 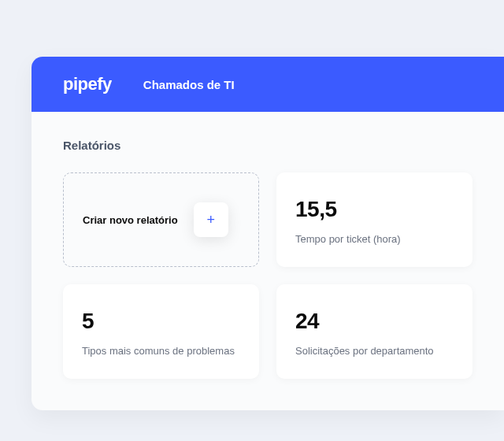 What do you see at coordinates (131, 220) in the screenshot?
I see `create-report-label: Criar novo relatório` at bounding box center [131, 220].